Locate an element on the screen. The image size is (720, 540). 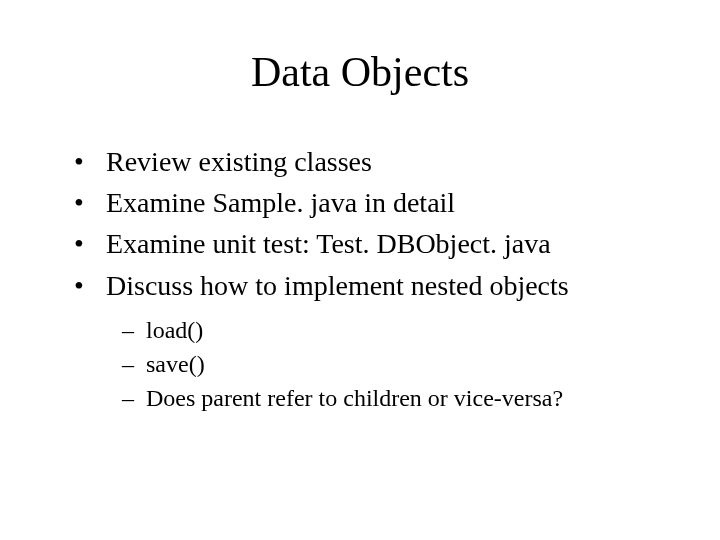
bullet-item: • Examine Sample. java in detail is located at coordinates (367, 202).